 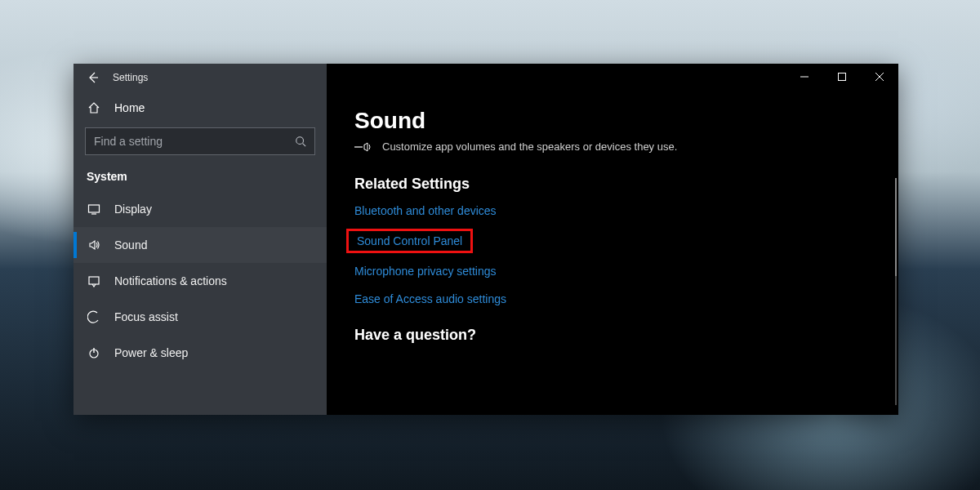 I want to click on subtitle-row: Customize app volumes and the speakers o…, so click(x=612, y=147).